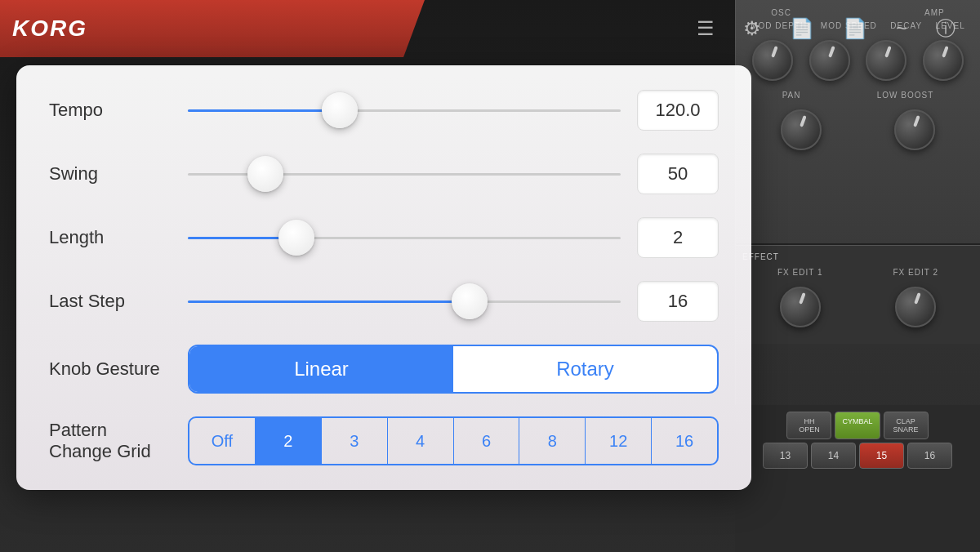 This screenshot has width=980, height=552. What do you see at coordinates (340, 110) in the screenshot?
I see `tempo-thumb` at bounding box center [340, 110].